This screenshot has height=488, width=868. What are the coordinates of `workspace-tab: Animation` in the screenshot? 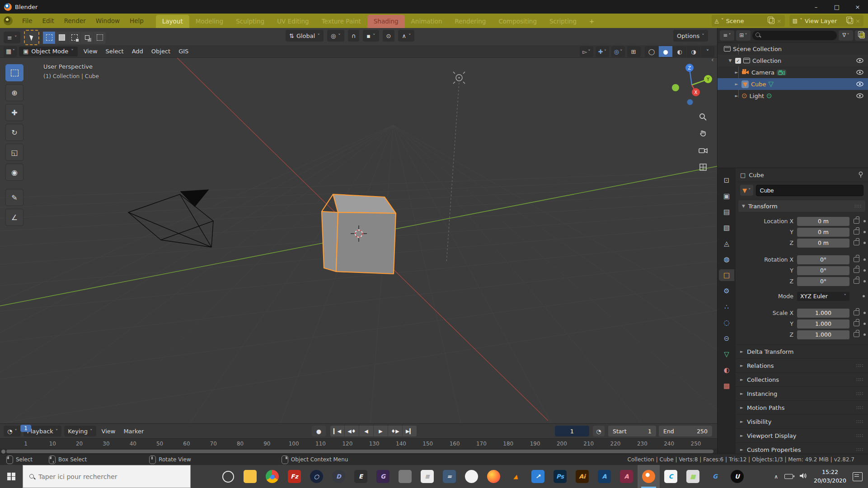 It's located at (427, 22).